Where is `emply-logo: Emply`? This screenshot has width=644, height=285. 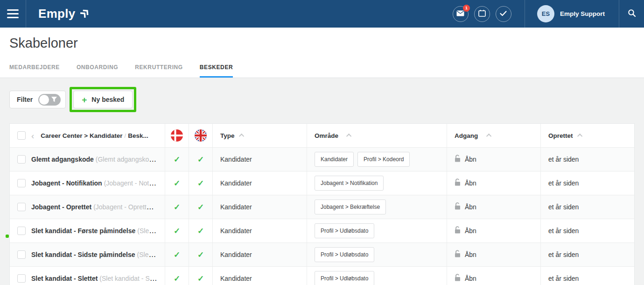
emply-logo: Emply is located at coordinates (58, 14).